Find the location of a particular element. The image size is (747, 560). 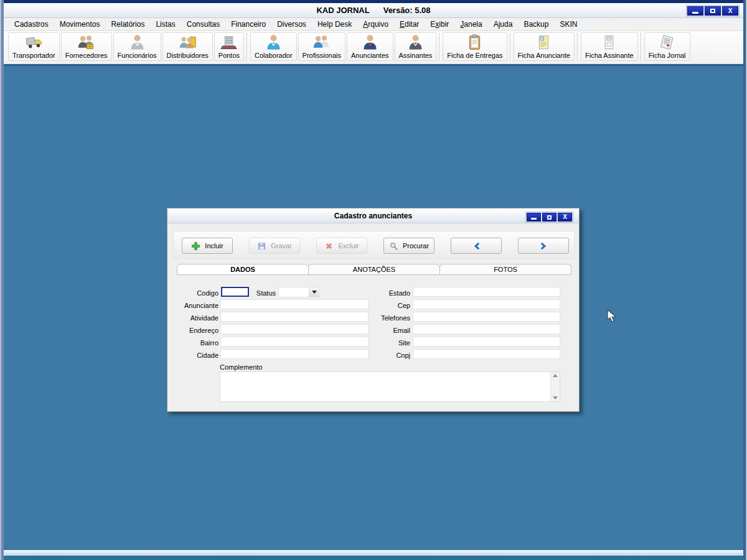

menu-item-ajuda: Ajuda is located at coordinates (503, 24).